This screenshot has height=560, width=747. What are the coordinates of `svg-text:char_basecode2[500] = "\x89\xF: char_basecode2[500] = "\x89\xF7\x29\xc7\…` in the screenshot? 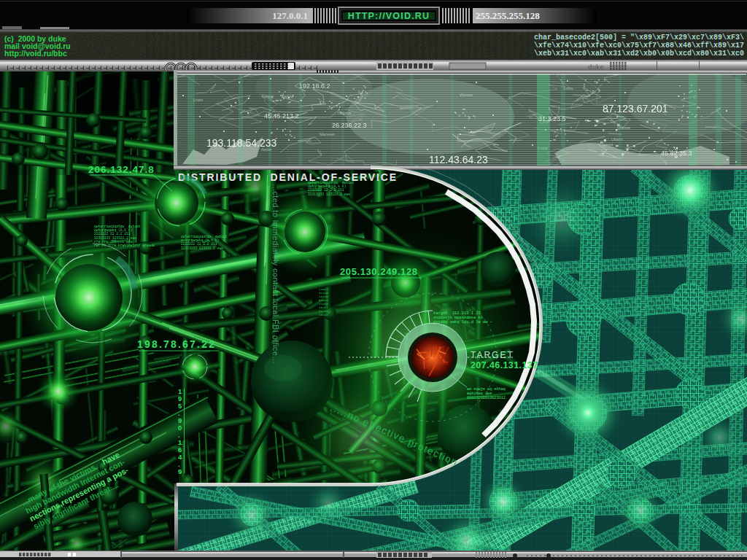 It's located at (639, 38).